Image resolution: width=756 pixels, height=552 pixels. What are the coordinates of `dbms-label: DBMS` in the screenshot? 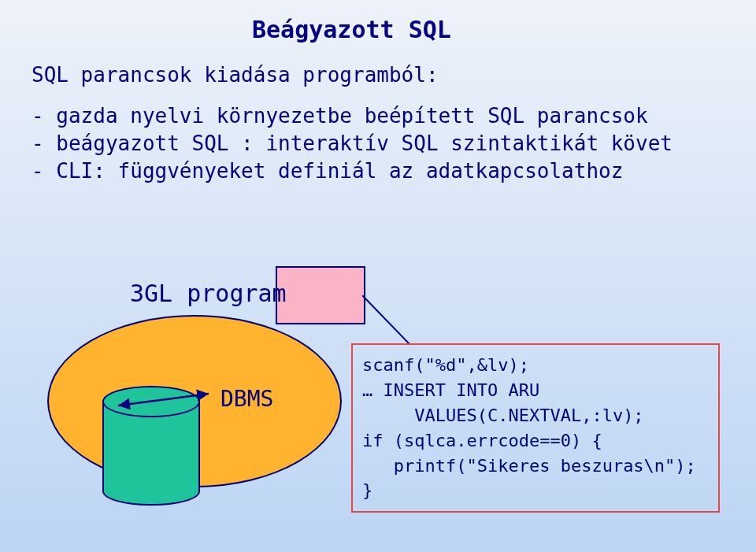 It's located at (247, 398).